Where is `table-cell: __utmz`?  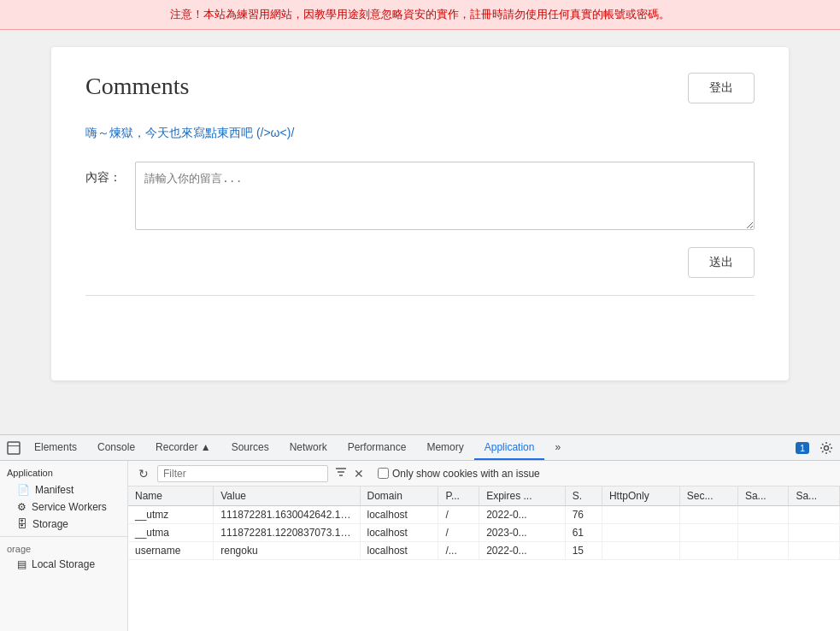 table-cell: __utmz is located at coordinates (171, 515).